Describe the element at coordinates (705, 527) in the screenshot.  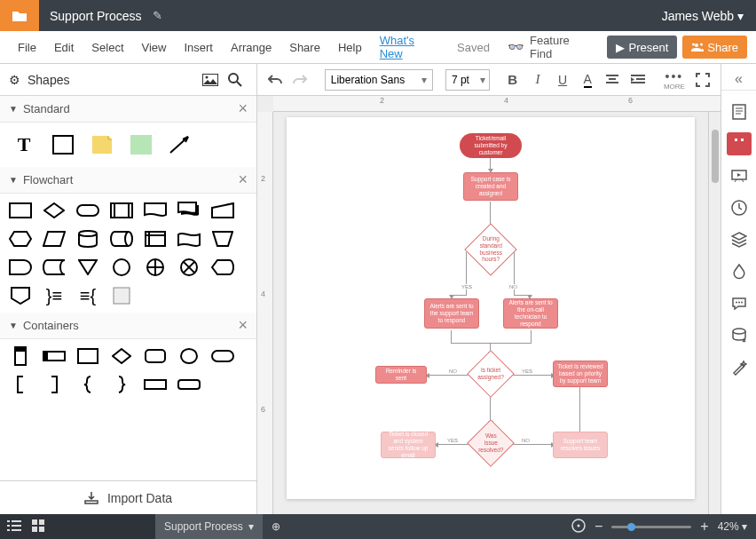
I see `zoom-in-button: +` at that location.